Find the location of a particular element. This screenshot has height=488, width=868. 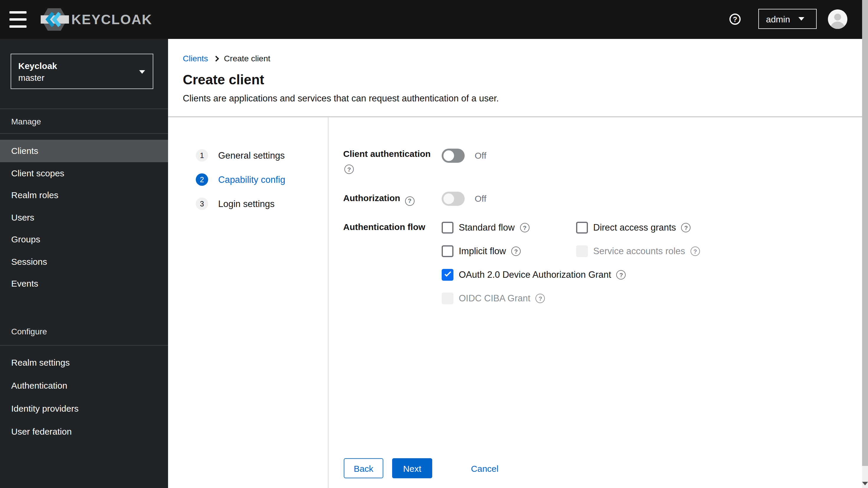

authentication-flow-options: Standard flow ? Direct access grants ? I… is located at coordinates (571, 269).